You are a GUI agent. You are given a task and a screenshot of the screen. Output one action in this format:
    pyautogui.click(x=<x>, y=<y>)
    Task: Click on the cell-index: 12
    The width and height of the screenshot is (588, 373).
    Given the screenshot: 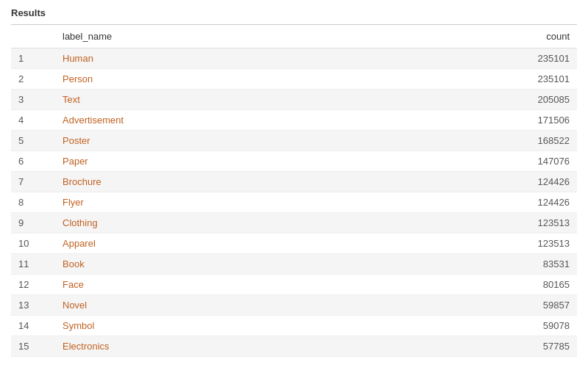 What is the action you would take?
    pyautogui.click(x=33, y=285)
    